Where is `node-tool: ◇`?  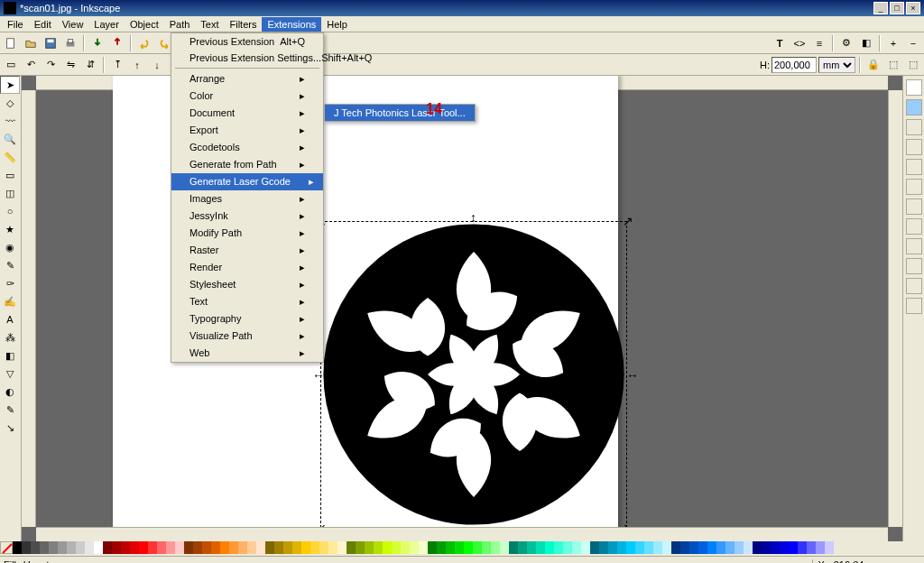
node-tool: ◇ is located at coordinates (10, 103).